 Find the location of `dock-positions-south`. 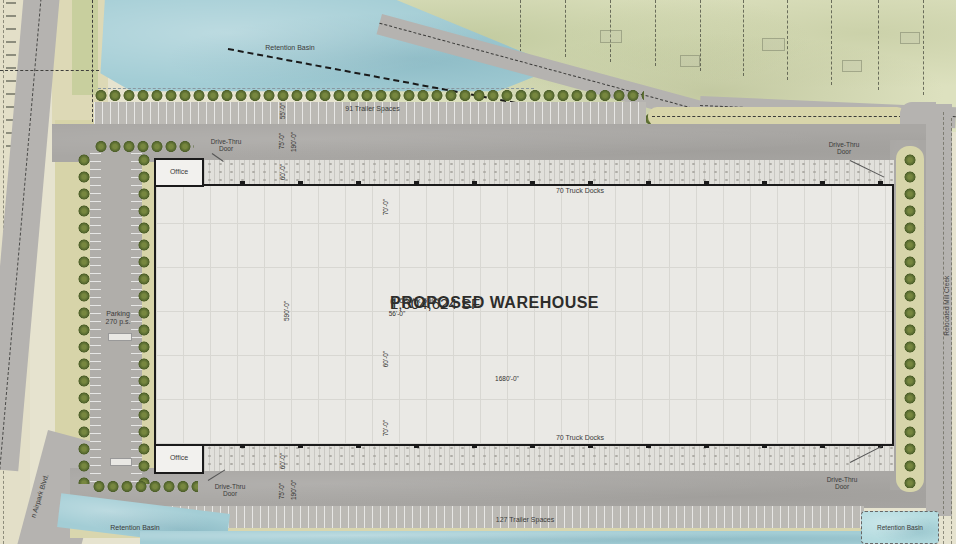

dock-positions-south is located at coordinates (564, 446).